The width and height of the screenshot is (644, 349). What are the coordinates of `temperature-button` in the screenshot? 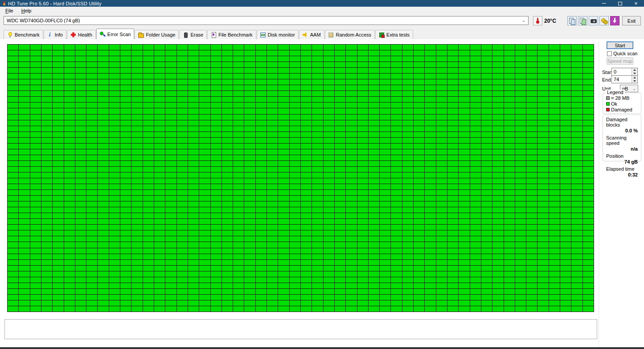 It's located at (537, 21).